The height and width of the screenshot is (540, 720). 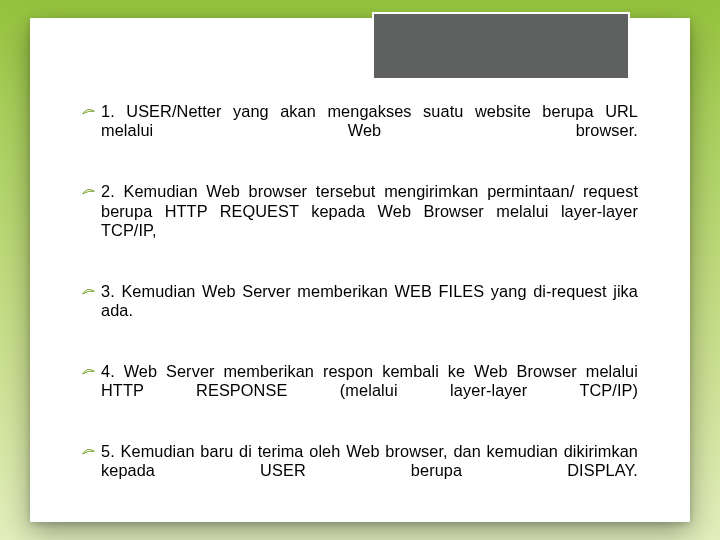 What do you see at coordinates (108, 191) in the screenshot?
I see `item-number: 2.` at bounding box center [108, 191].